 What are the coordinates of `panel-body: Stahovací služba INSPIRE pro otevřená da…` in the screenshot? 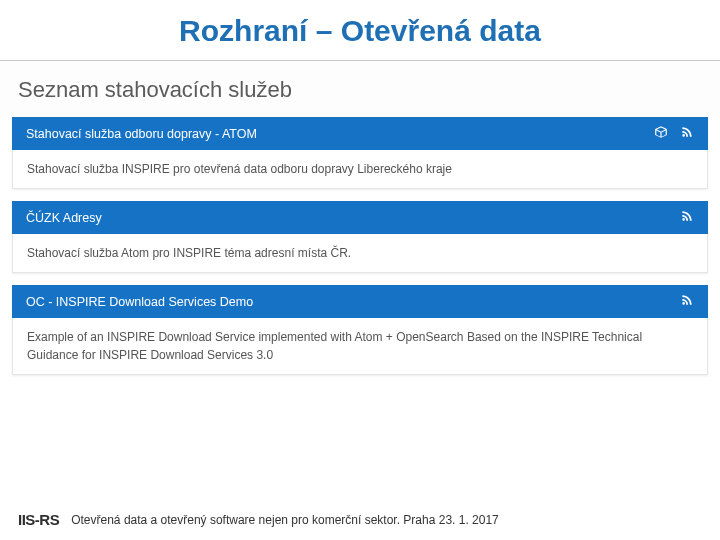 It's located at (360, 170).